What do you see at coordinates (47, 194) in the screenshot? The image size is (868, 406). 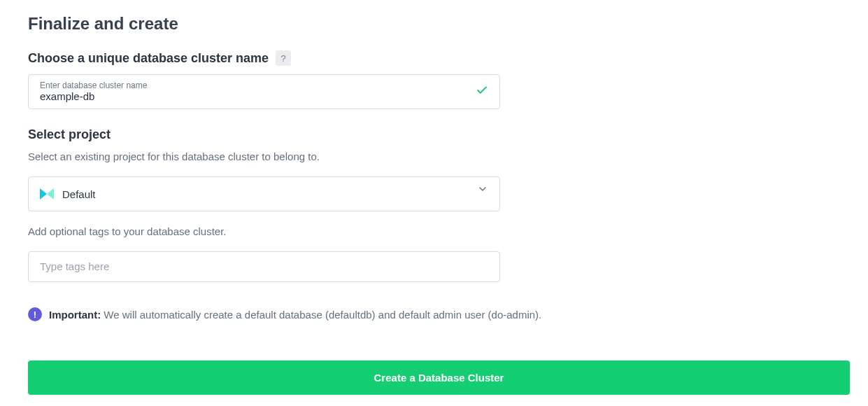 I see `project-icon` at bounding box center [47, 194].